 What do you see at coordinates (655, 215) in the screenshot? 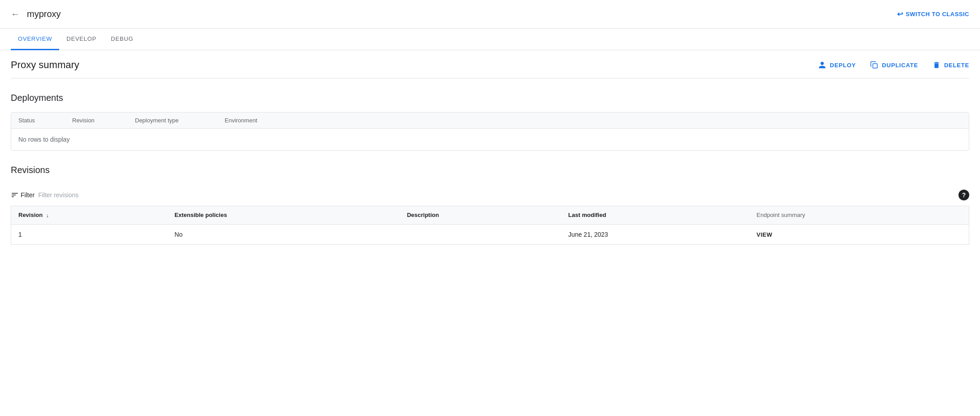
I see `revisions-col-modified: Last modified` at bounding box center [655, 215].